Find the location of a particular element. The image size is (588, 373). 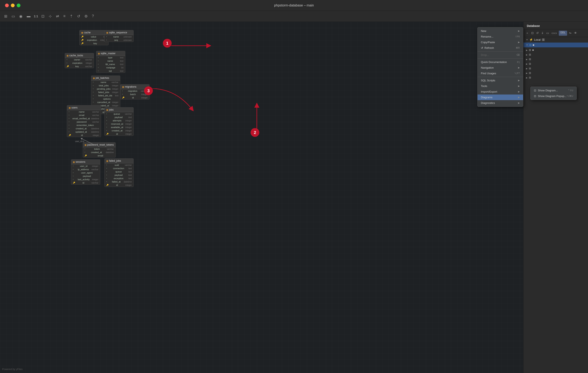

table-row: •options is located at coordinates (106, 99).